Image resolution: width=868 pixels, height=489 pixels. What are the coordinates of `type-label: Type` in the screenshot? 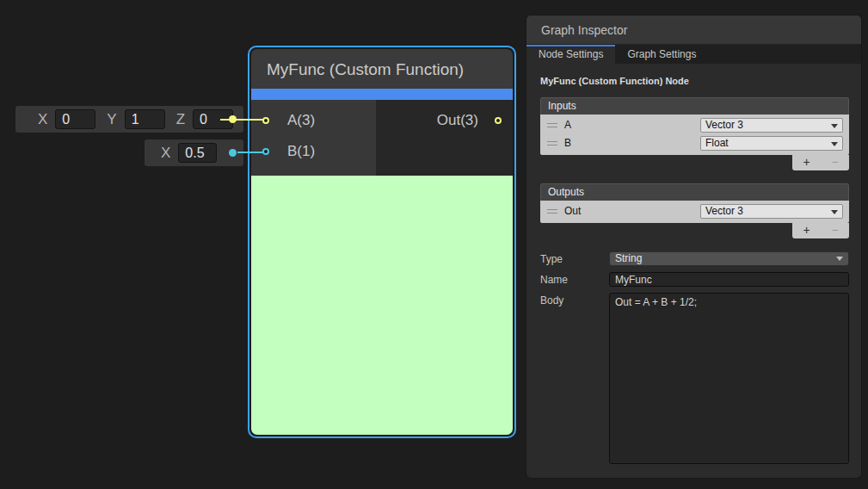 It's located at (575, 258).